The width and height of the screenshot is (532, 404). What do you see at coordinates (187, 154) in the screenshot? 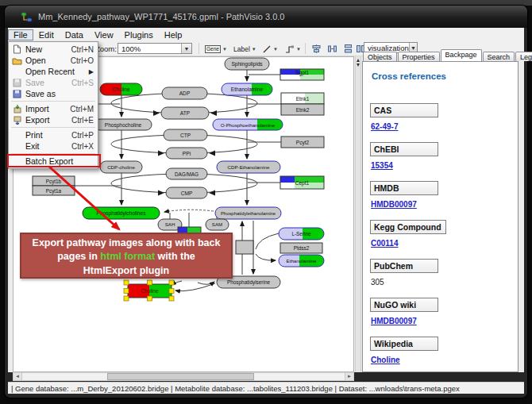
I see `svg-text: PPi` at bounding box center [187, 154].